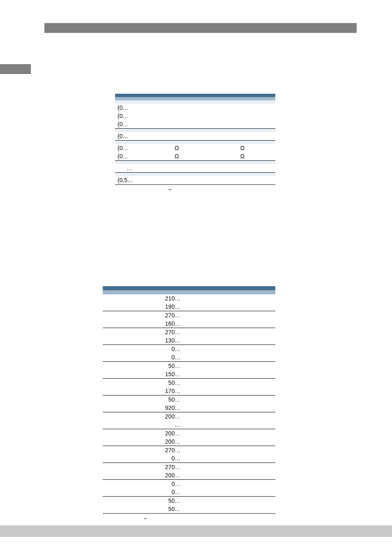 The height and width of the screenshot is (555, 392). Describe the element at coordinates (142, 324) in the screenshot. I see `cell: 160…` at that location.